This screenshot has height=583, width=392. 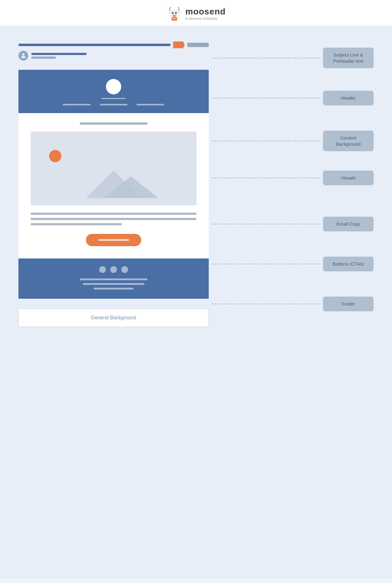 I want to click on subject-bar, so click(x=95, y=45).